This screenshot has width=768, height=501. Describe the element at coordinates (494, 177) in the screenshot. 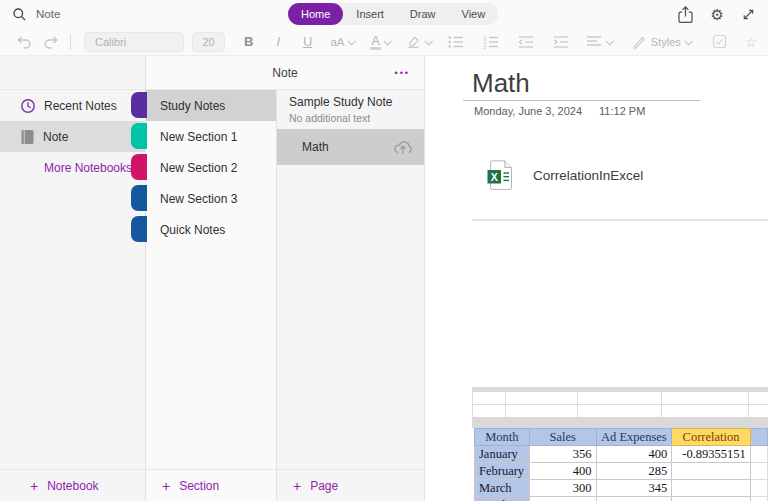

I see `svg-text: X` at that location.